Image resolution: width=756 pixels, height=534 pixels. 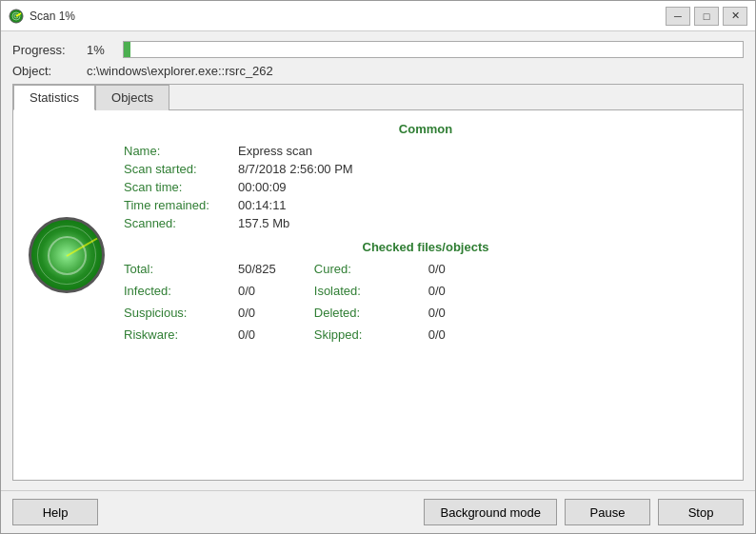 I want to click on checked-col-left: Total: 50/825 Infected: 0/0 Suspicious: …, so click(x=200, y=304).